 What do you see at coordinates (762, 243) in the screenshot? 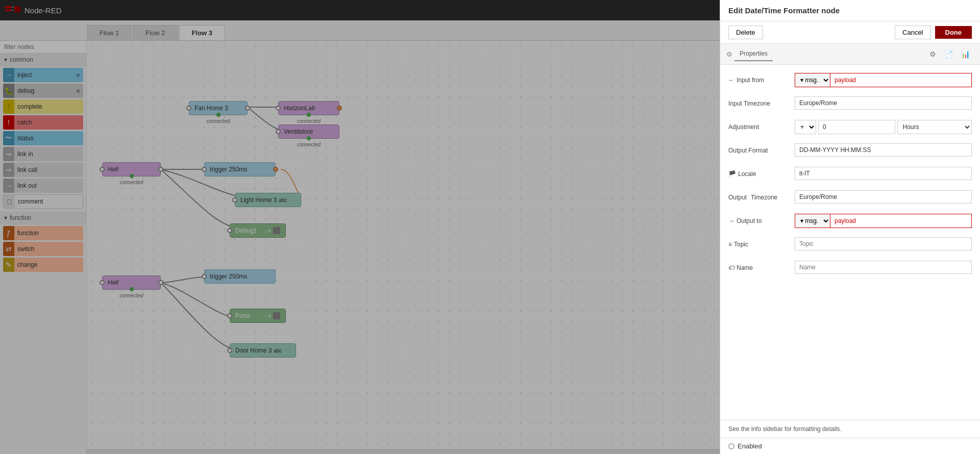
I see `topic-label: ≡ Topic` at bounding box center [762, 243].